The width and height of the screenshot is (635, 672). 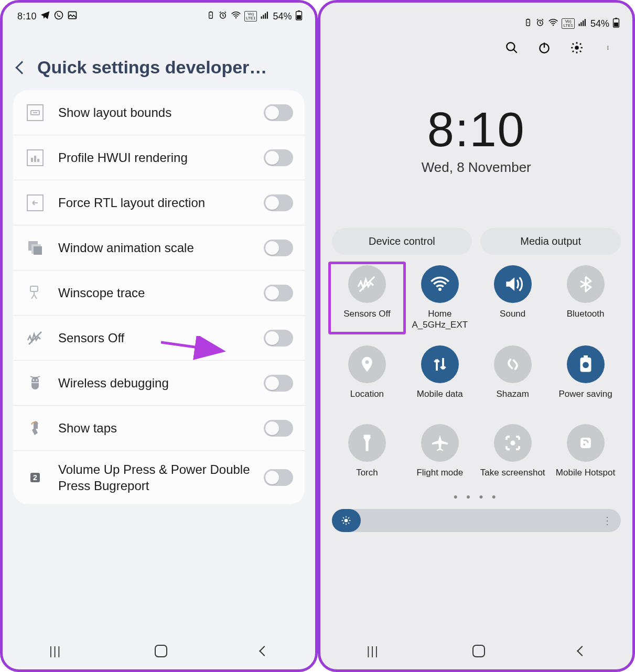 What do you see at coordinates (155, 112) in the screenshot?
I see `row-label: Show layout bounds` at bounding box center [155, 112].